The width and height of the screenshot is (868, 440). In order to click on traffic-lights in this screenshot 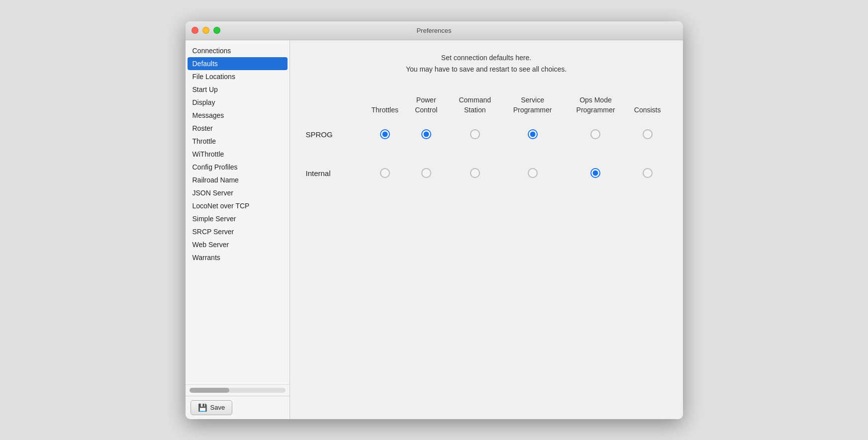, I will do `click(206, 30)`.